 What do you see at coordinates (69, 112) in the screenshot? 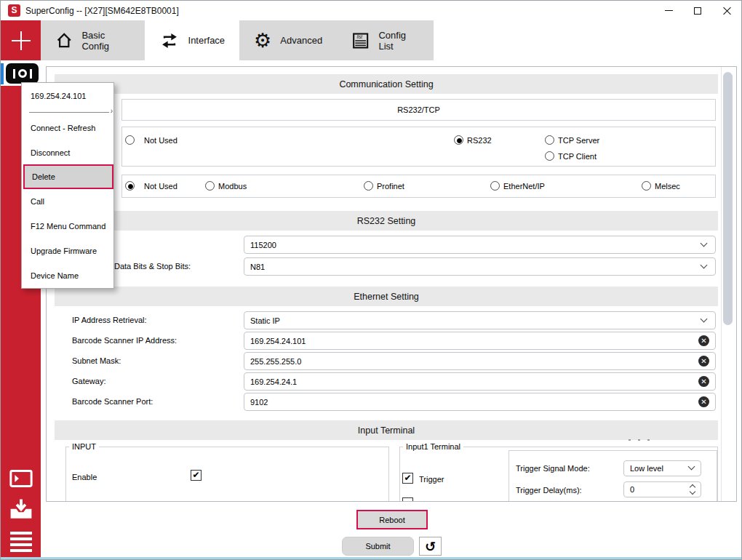
I see `menu-separator` at bounding box center [69, 112].